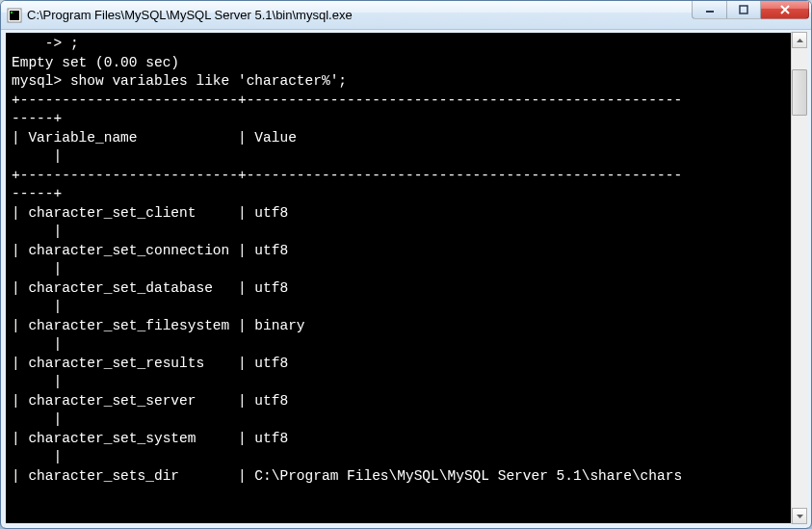 Image resolution: width=812 pixels, height=529 pixels. Describe the element at coordinates (709, 10) in the screenshot. I see `minimize-button` at that location.